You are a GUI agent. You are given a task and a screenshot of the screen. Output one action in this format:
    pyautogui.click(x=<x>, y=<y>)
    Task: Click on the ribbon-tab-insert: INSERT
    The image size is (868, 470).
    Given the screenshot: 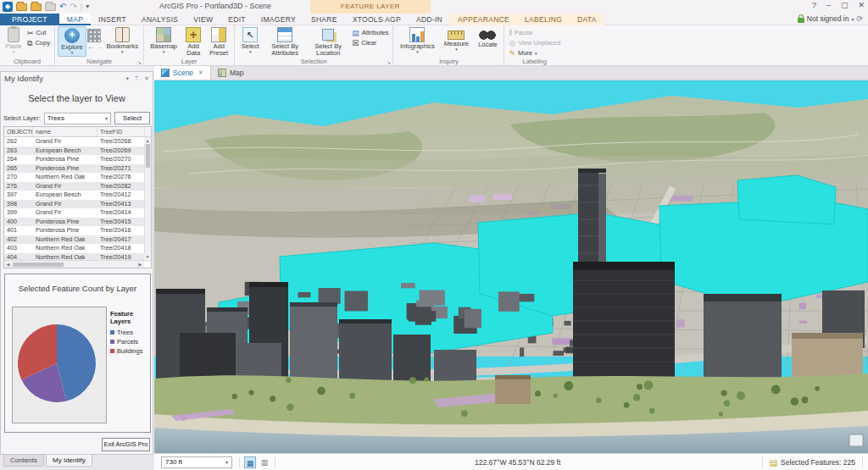 What is the action you would take?
    pyautogui.click(x=112, y=19)
    